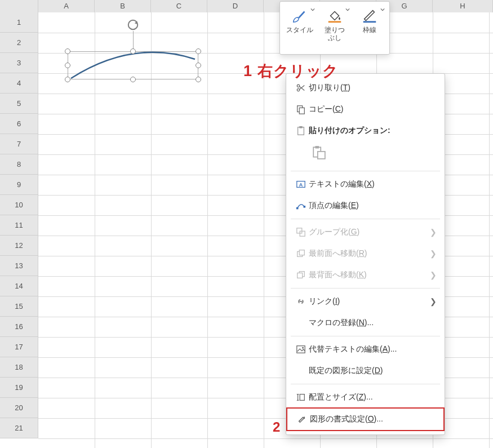 Image resolution: width=493 pixels, height=448 pixels. I want to click on border-button: 枠線, so click(370, 29).